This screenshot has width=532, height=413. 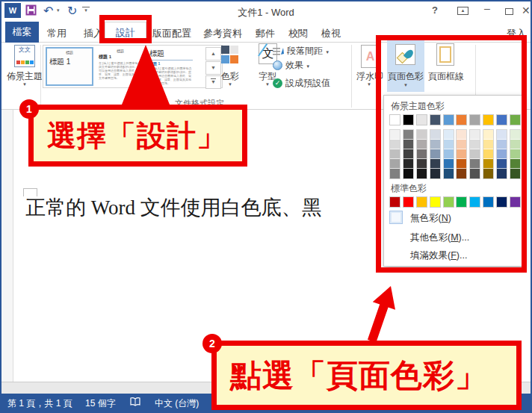 What do you see at coordinates (487, 8) in the screenshot?
I see `minimize-icon: –` at bounding box center [487, 8].